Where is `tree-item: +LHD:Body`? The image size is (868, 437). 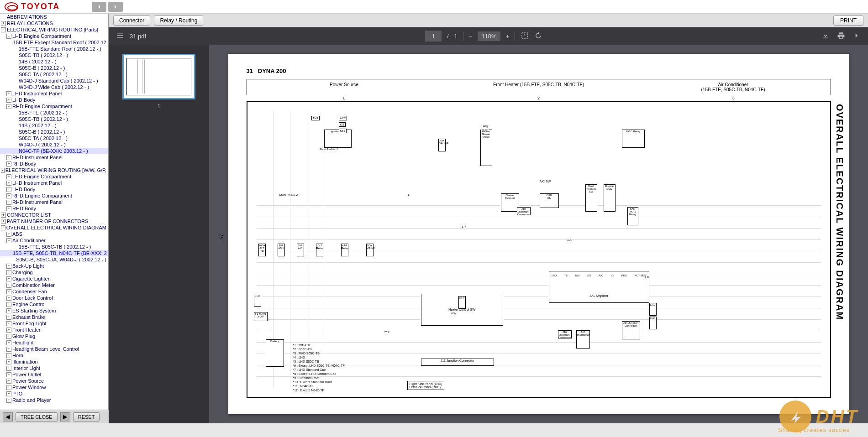 tree-item: +LHD:Body is located at coordinates (54, 100).